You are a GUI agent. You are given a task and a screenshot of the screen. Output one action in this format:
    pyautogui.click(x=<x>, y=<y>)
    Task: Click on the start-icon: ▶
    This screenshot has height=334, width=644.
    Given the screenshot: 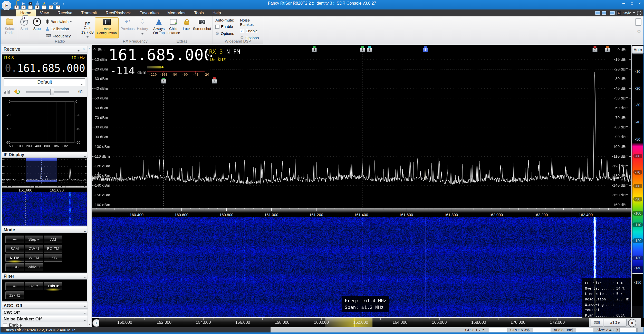 What is the action you would take?
    pyautogui.click(x=24, y=3)
    